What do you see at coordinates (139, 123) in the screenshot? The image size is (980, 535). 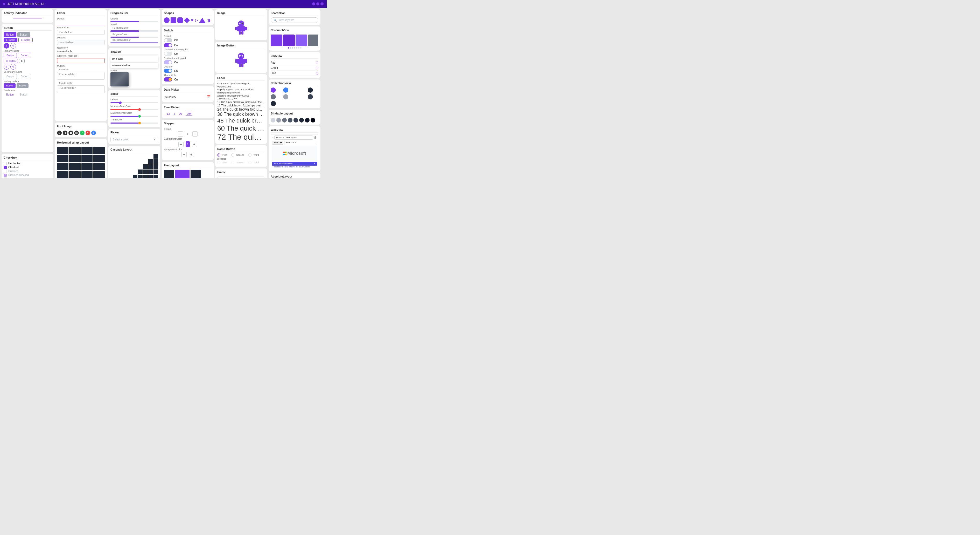 I see `slider-thumb-thumb` at bounding box center [139, 123].